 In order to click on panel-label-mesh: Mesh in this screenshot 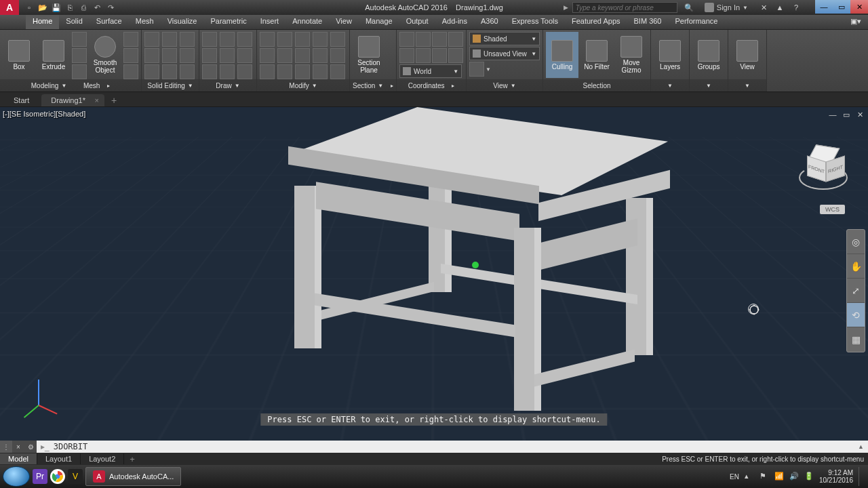, I will do `click(92, 85)`.